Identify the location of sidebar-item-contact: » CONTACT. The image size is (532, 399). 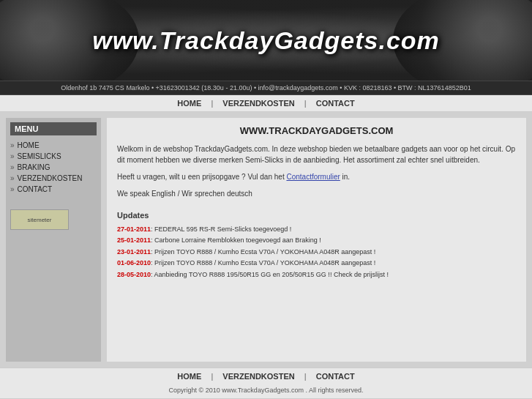
(53, 189).